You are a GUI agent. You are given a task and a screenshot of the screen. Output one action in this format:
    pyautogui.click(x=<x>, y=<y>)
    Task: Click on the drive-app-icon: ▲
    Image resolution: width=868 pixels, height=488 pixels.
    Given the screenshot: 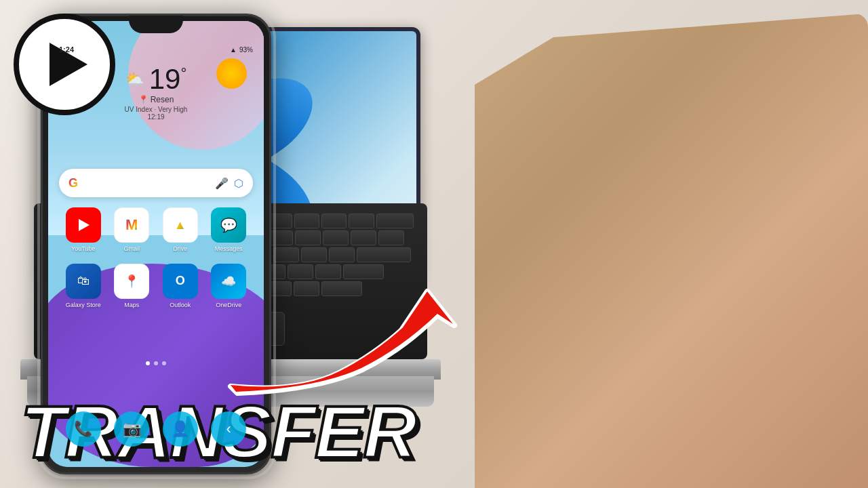 What is the action you would take?
    pyautogui.click(x=180, y=225)
    